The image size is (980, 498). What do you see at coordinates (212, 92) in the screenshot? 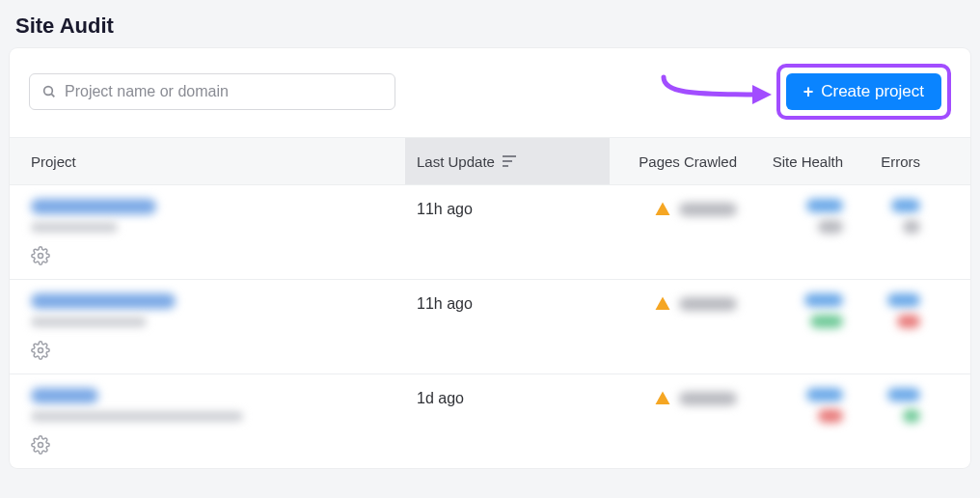
I see `search-input-wrapper` at bounding box center [212, 92].